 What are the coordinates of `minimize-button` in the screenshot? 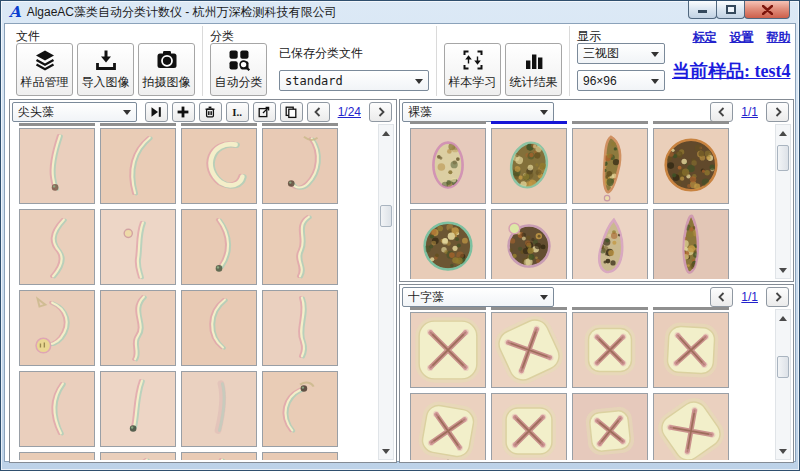 It's located at (702, 10).